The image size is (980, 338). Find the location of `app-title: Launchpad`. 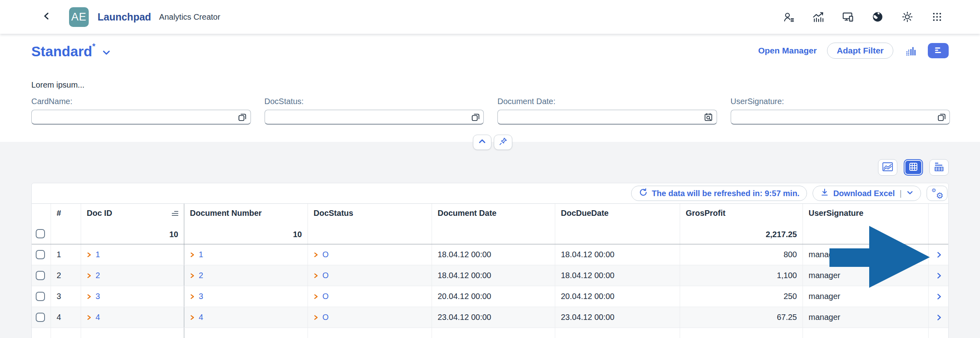

app-title: Launchpad is located at coordinates (124, 17).